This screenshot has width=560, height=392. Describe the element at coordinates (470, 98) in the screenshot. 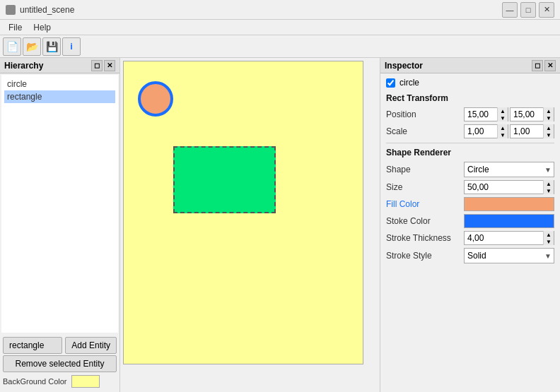

I see `rect-transform-title: Rect Transform` at that location.